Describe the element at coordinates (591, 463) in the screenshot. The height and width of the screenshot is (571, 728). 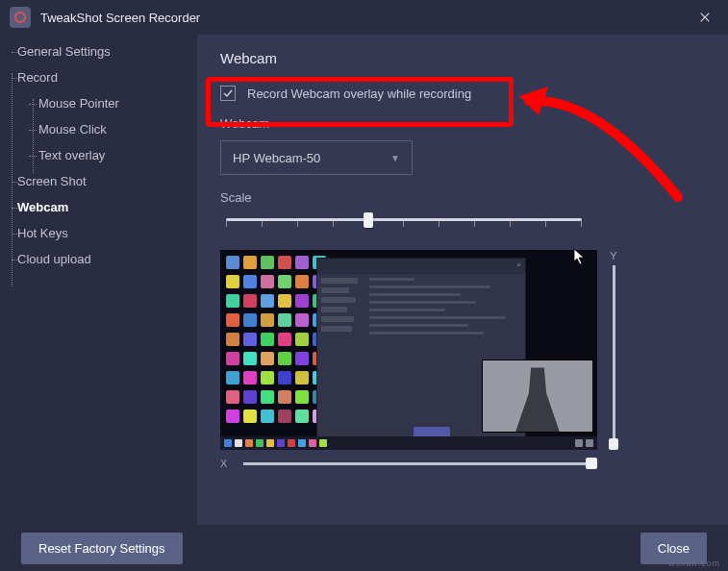
I see `x-slider-thumb` at that location.